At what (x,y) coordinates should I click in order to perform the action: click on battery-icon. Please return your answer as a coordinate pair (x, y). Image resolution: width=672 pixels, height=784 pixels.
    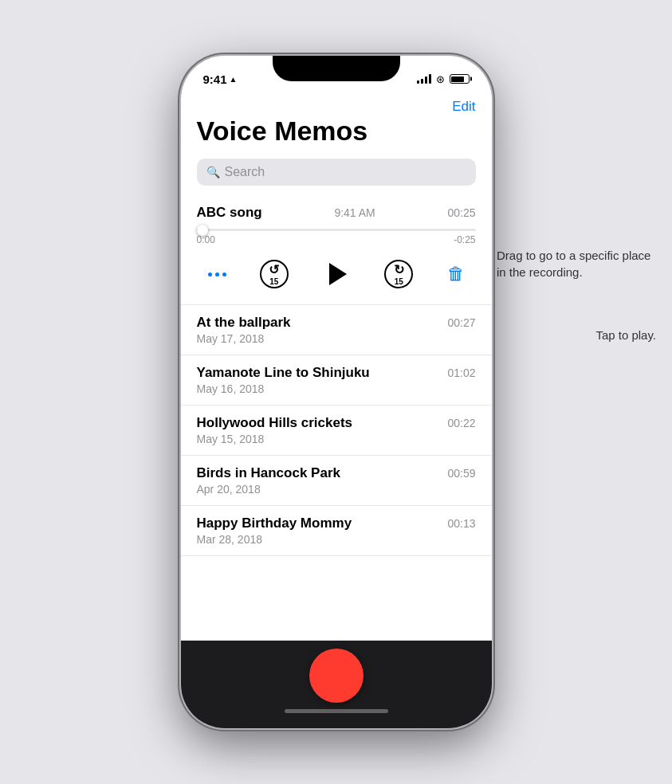
    Looking at the image, I should click on (459, 79).